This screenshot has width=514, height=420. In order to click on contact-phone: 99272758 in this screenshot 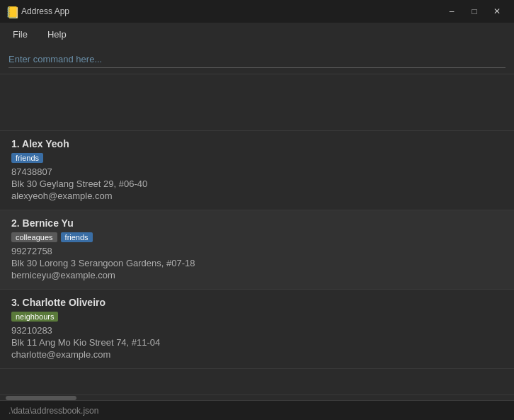, I will do `click(257, 251)`.